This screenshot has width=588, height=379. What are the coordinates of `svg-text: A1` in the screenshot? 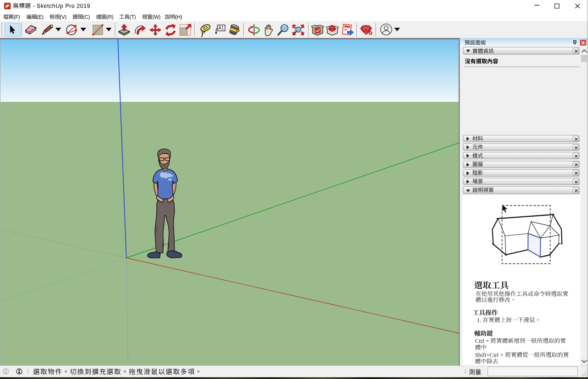 It's located at (221, 28).